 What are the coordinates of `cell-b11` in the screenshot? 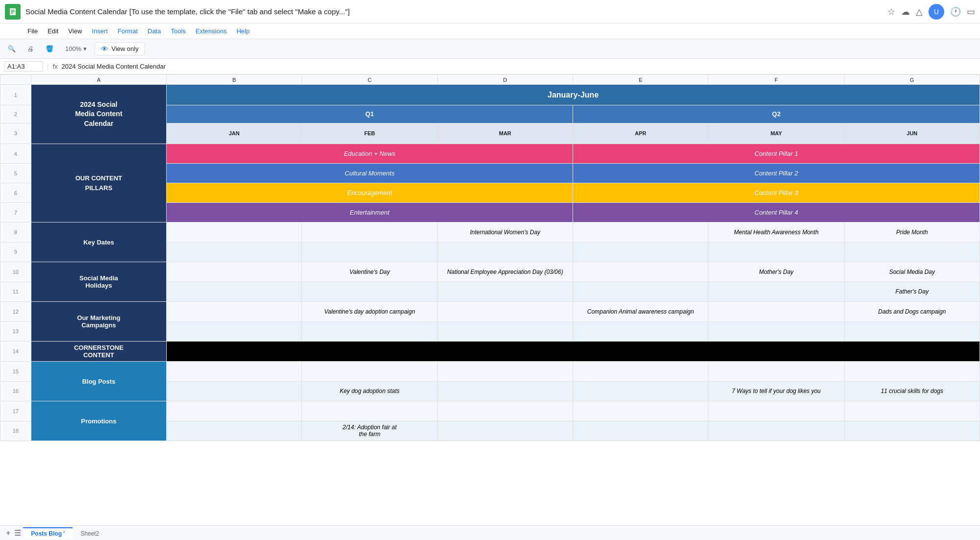 It's located at (234, 292).